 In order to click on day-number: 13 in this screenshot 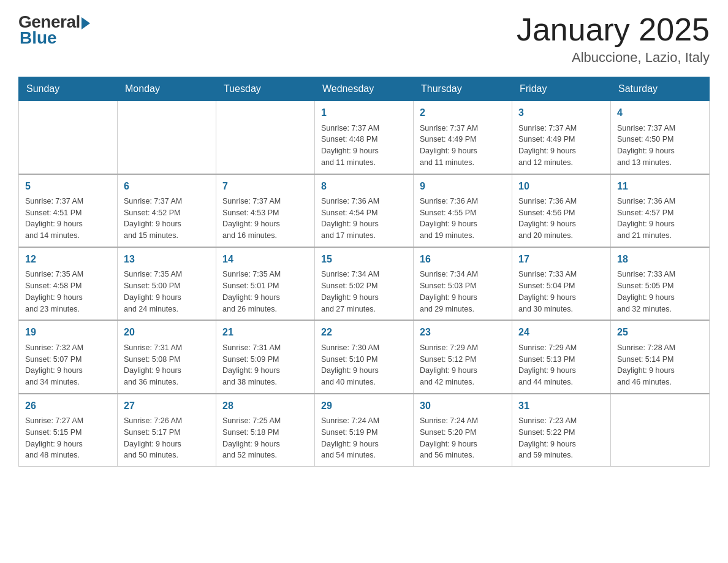, I will do `click(167, 259)`.